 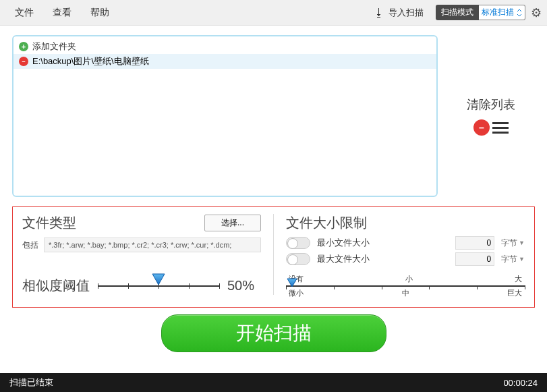 What do you see at coordinates (457, 12) in the screenshot?
I see `scan-mode-title: 扫描模式` at bounding box center [457, 12].